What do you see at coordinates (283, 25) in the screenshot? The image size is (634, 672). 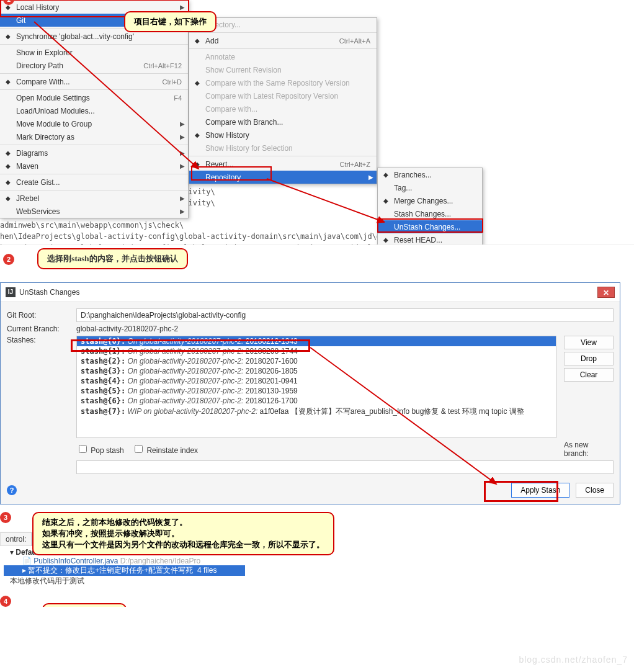 I see `menu-item-directory: Directory...` at bounding box center [283, 25].